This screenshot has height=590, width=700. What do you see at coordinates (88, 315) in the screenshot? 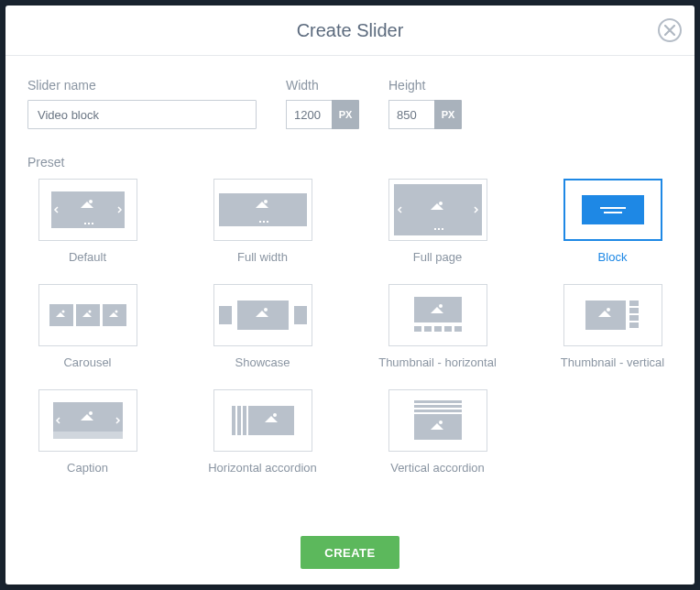
I see `preview-carousel-icon` at bounding box center [88, 315].